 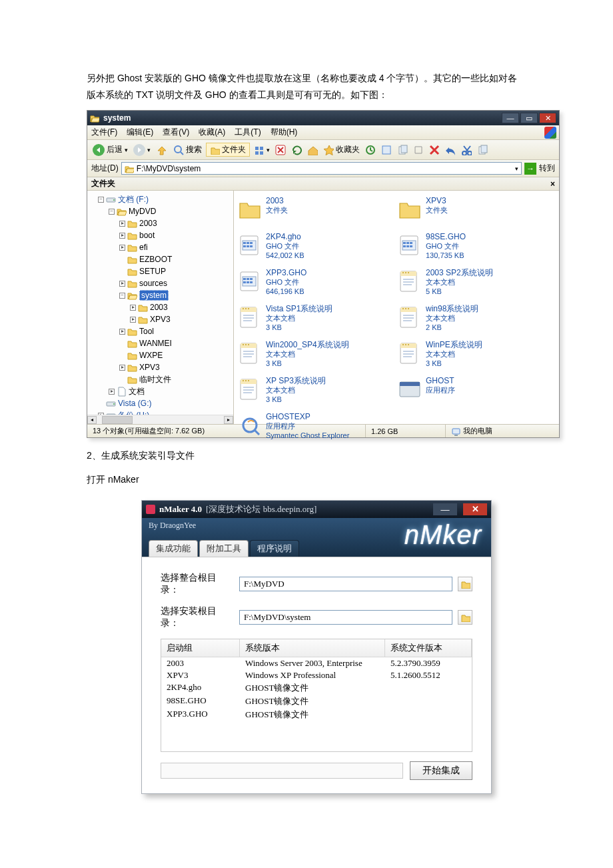 What do you see at coordinates (316, 213) in the screenshot?
I see `file-item: 2003文件夹` at bounding box center [316, 213].